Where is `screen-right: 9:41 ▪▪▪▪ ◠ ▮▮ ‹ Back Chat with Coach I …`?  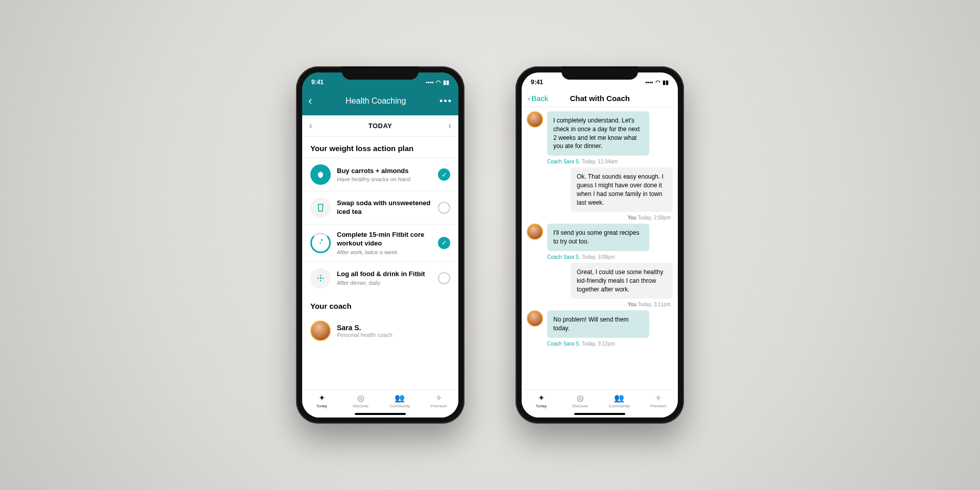
screen-right: 9:41 ▪▪▪▪ ◠ ▮▮ ‹ Back Chat with Coach I … is located at coordinates (600, 245).